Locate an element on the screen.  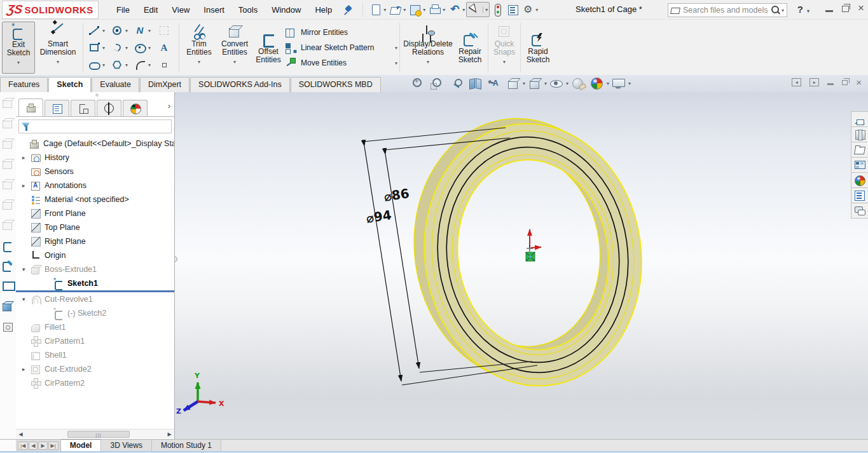
edit-appearance-icon is located at coordinates (578, 83).